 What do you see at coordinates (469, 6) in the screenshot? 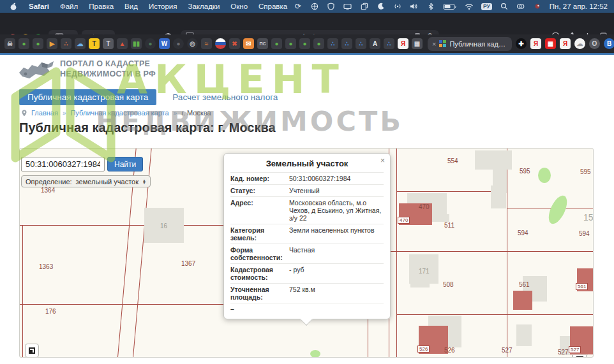
I see `wifi-icon` at bounding box center [469, 6].